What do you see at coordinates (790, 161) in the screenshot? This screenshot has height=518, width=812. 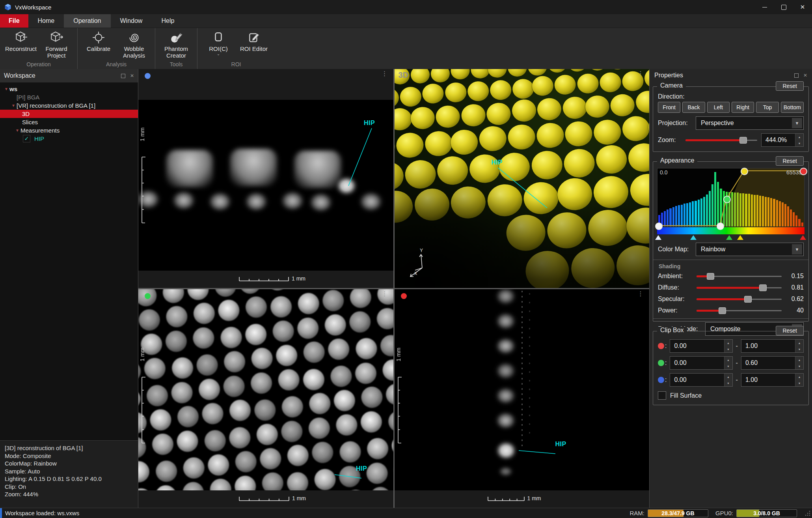 I see `appearance-reset-button: Reset` at bounding box center [790, 161].